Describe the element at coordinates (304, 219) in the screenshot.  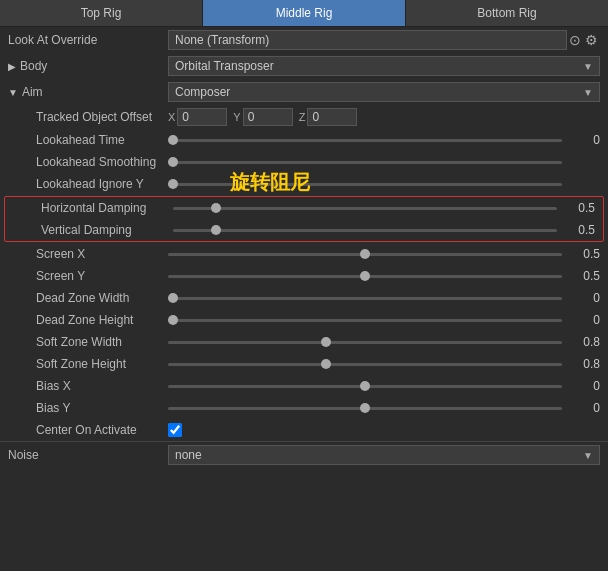
I see `damping-highlight-box: Horizontal Damping 0.5 Vertical Damping …` at that location.